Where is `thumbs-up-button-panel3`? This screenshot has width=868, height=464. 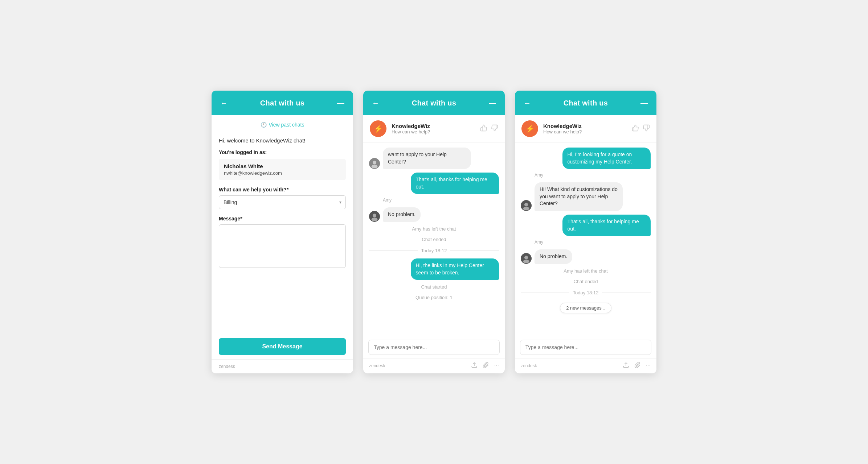 thumbs-up-button-panel3 is located at coordinates (635, 129).